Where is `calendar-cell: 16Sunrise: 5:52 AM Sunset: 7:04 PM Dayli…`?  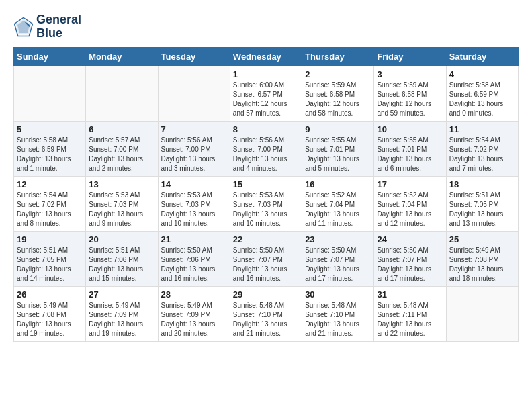 calendar-cell: 16Sunrise: 5:52 AM Sunset: 7:04 PM Dayli… is located at coordinates (339, 203).